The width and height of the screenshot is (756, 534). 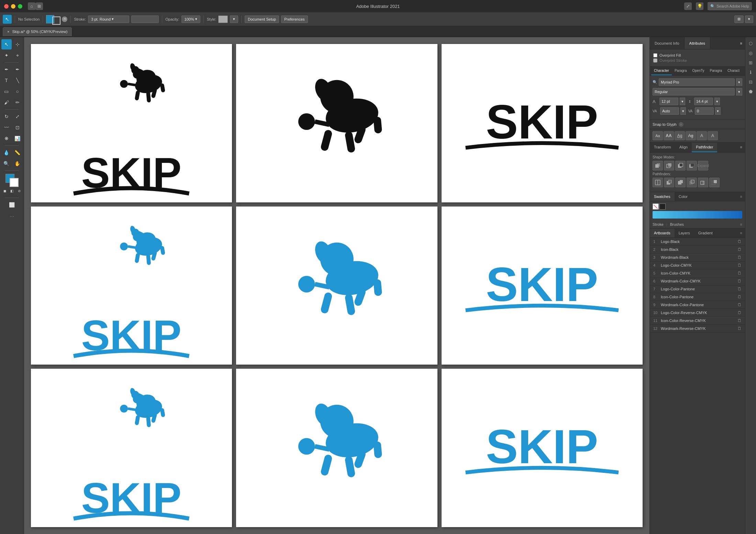 What do you see at coordinates (18, 127) in the screenshot?
I see `free-transform-btn: ⊡` at bounding box center [18, 127].